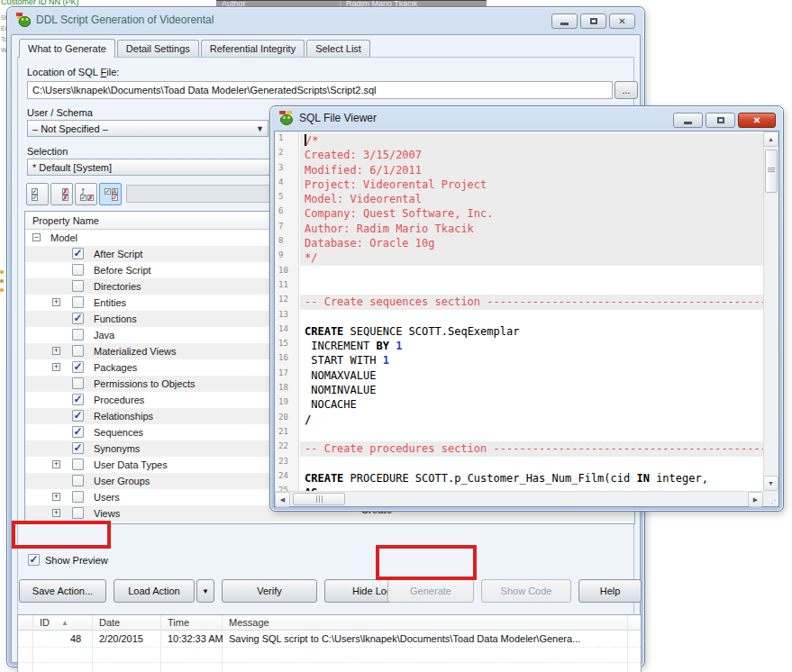 The height and width of the screenshot is (672, 792). What do you see at coordinates (154, 591) in the screenshot?
I see `load-action-button: Load Action` at bounding box center [154, 591].